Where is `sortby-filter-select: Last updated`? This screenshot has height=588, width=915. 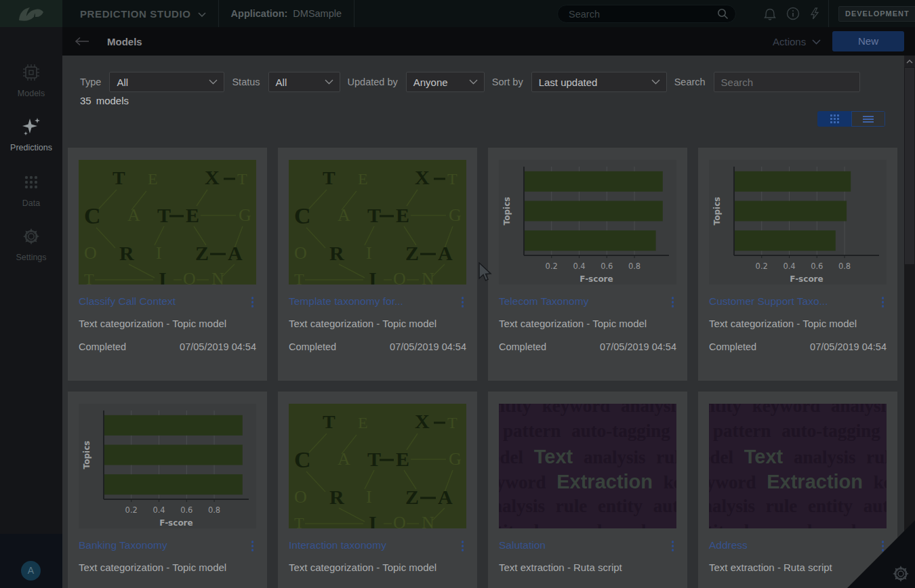 sortby-filter-select: Last updated is located at coordinates (599, 82).